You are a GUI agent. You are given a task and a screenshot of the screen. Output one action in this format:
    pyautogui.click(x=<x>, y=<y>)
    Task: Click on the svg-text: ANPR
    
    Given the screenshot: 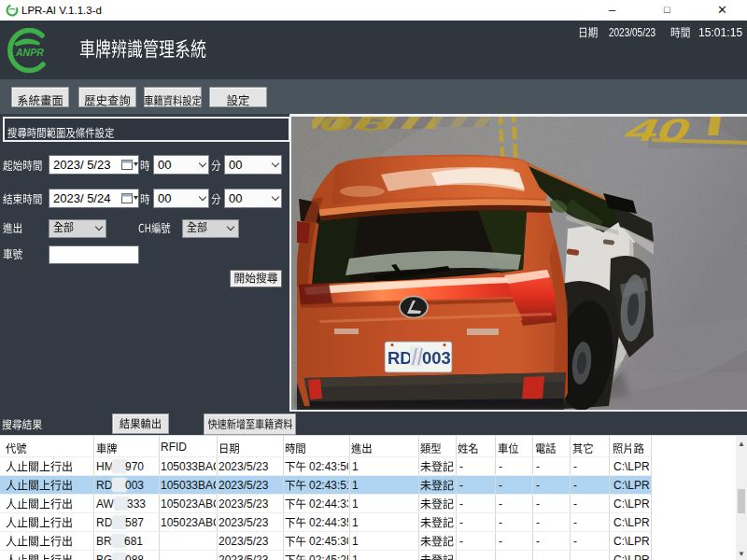 What is the action you would take?
    pyautogui.click(x=30, y=52)
    